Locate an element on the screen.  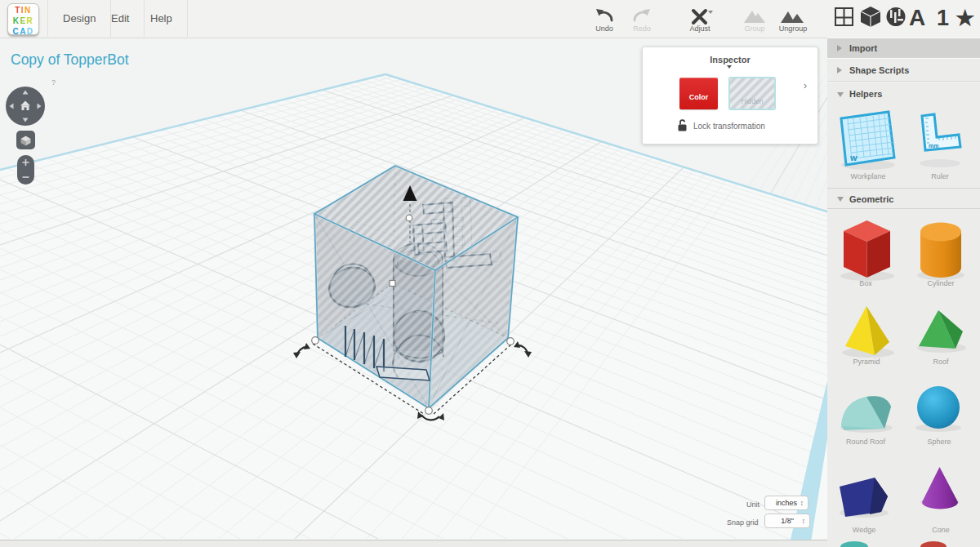
svg-text: A is located at coordinates (917, 18).